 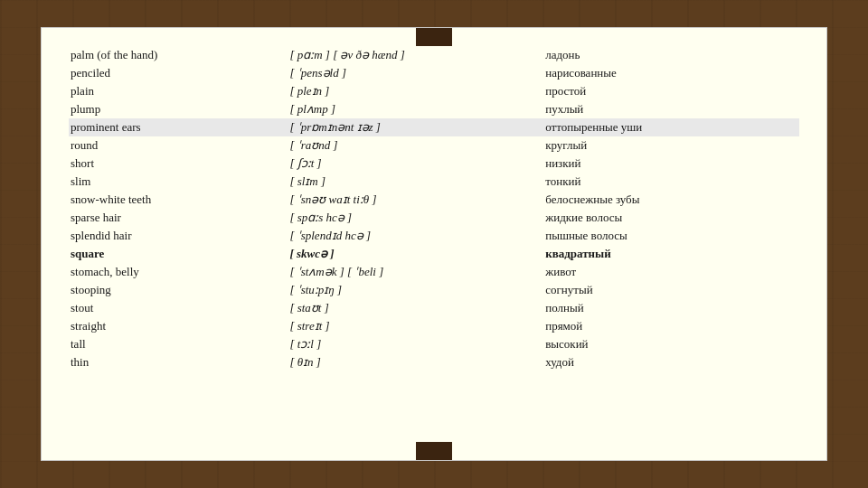 I want to click on russian-translation: полный, so click(x=671, y=308).